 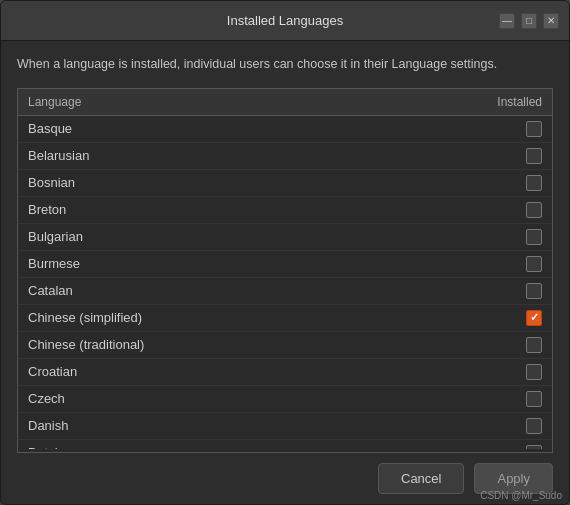 I want to click on close-button: ✕, so click(x=551, y=21).